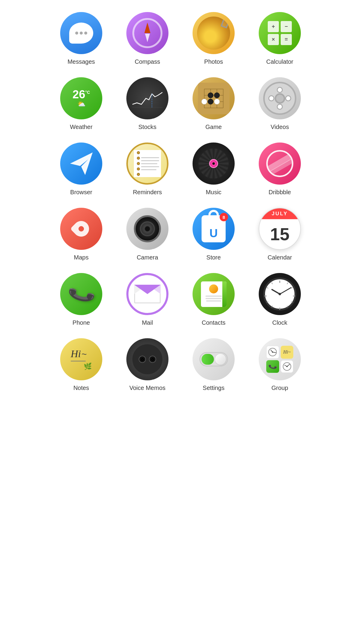  I want to click on calc-minus: −, so click(286, 26).